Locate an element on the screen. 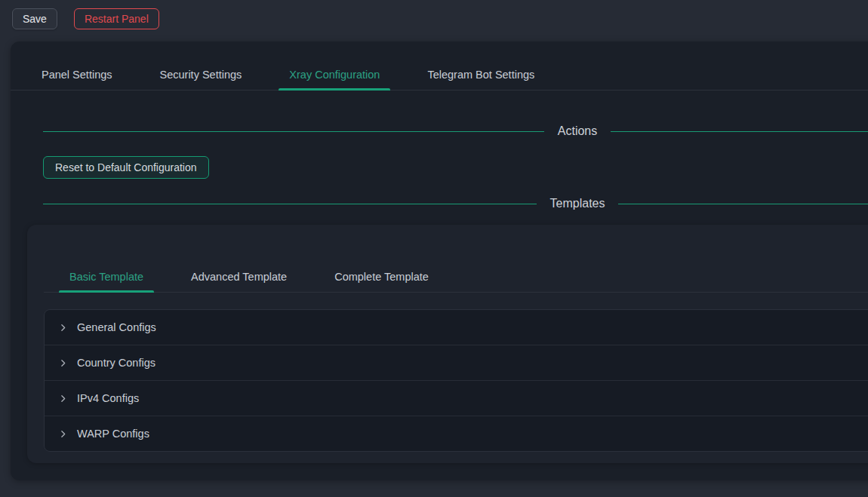  restart-panel-button: Restart Panel is located at coordinates (116, 19).